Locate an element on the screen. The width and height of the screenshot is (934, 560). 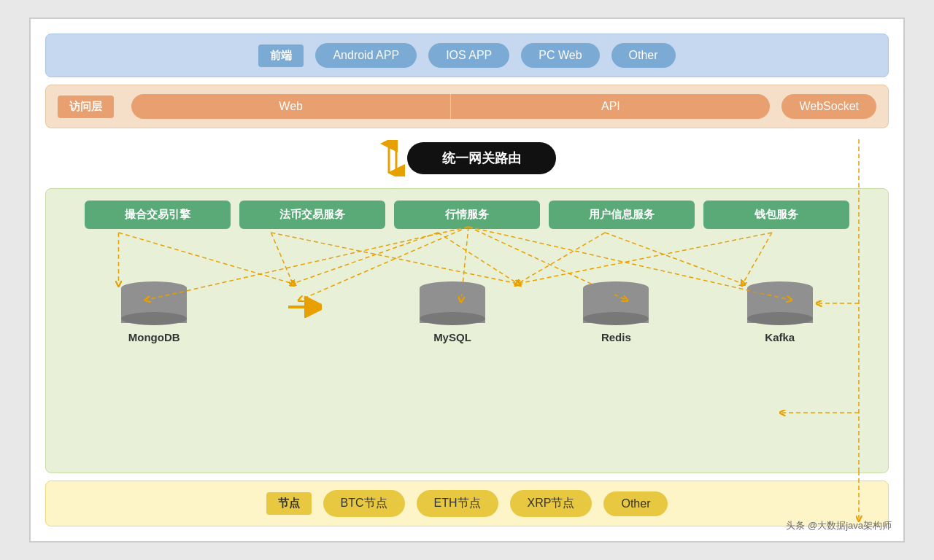
db-mysql-icon is located at coordinates (452, 303).